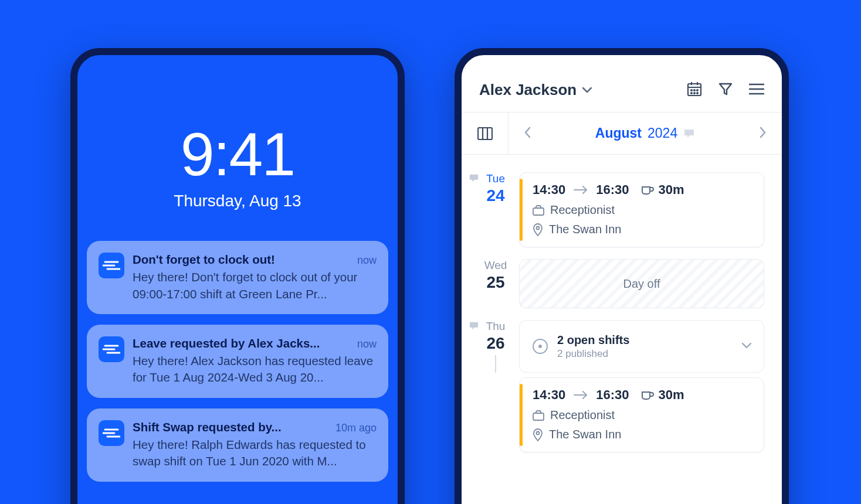 The width and height of the screenshot is (861, 504). I want to click on user-picker: Alex Jackson, so click(535, 90).